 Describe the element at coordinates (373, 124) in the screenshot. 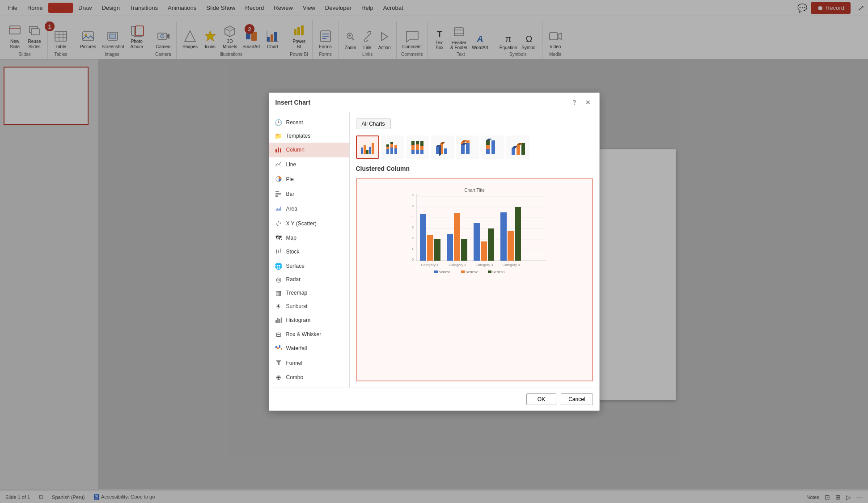

I see `all-charts-tab: All Charts` at that location.